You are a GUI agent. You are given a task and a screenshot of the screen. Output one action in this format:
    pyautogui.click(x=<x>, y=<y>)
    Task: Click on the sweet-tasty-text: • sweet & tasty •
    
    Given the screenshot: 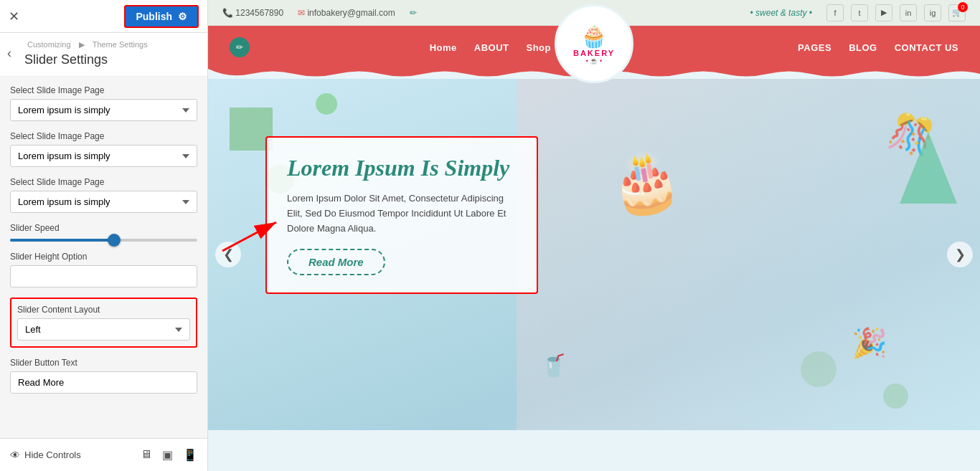 What is the action you would take?
    pyautogui.click(x=781, y=13)
    